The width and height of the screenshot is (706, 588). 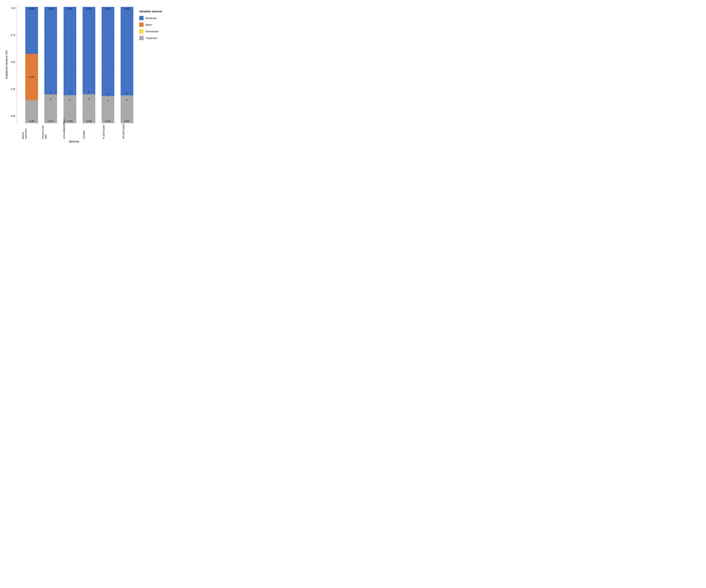 I want to click on bar-group: 0.2470.75300, so click(x=48, y=65).